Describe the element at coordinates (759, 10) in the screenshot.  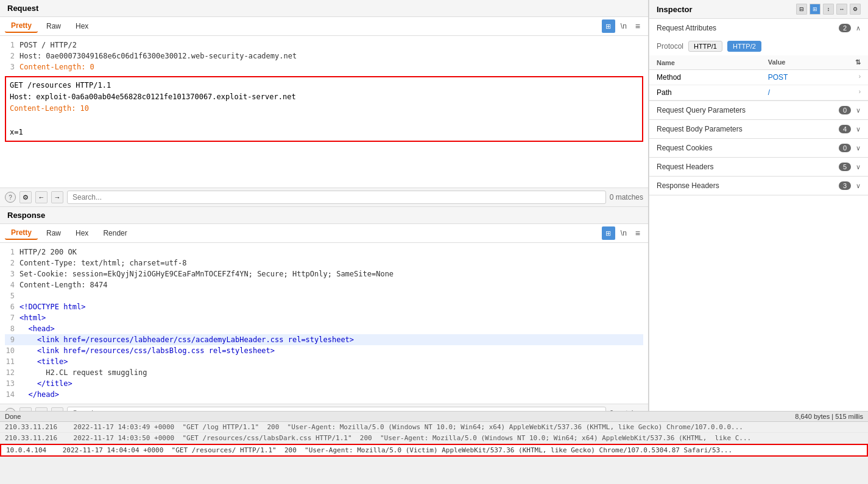
I see `inspector-header: Inspector ⊟ ⊞ ↕ ↔ ⚙` at that location.